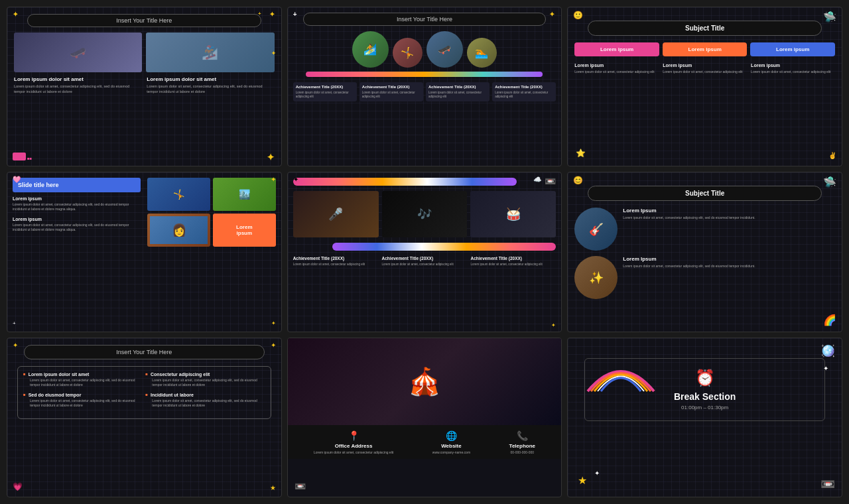  What do you see at coordinates (830, 320) in the screenshot?
I see `rainbow-deco-6: 🌈` at bounding box center [830, 320].